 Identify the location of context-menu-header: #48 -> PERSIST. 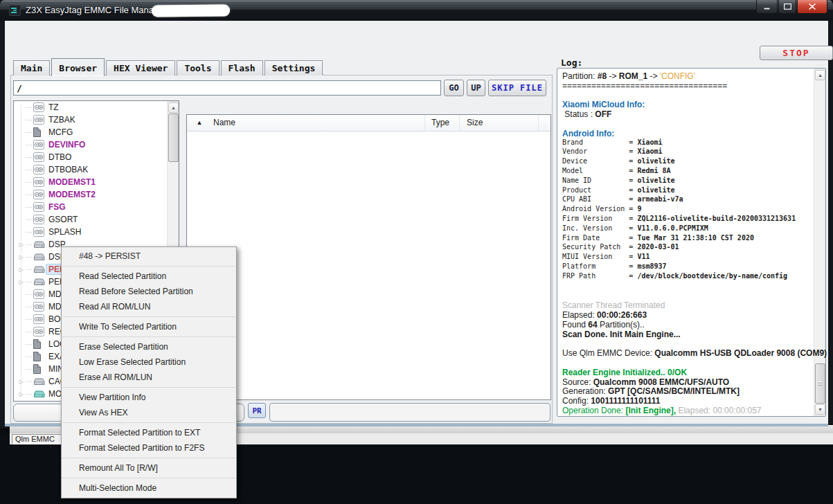
(149, 256).